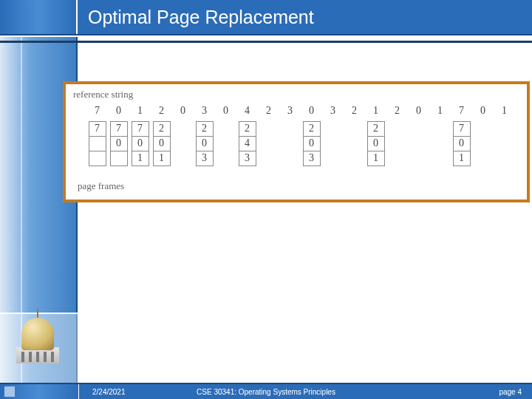 The image size is (532, 399). What do you see at coordinates (248, 144) in the screenshot?
I see `frame-cell: 4` at bounding box center [248, 144].